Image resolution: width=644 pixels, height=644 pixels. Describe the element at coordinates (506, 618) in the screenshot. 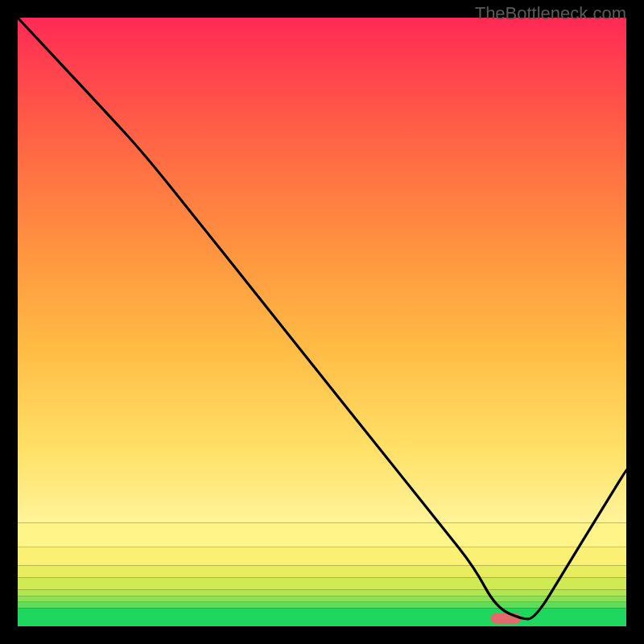

I see `optimal-marker` at that location.